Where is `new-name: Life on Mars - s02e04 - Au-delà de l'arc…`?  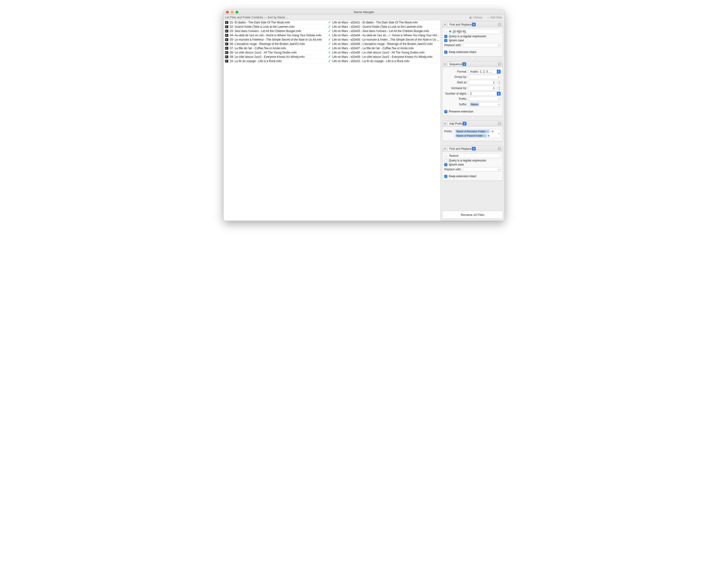
new-name: Life on Mars - s02e04 - Au-delà de l'arc… is located at coordinates (386, 35).